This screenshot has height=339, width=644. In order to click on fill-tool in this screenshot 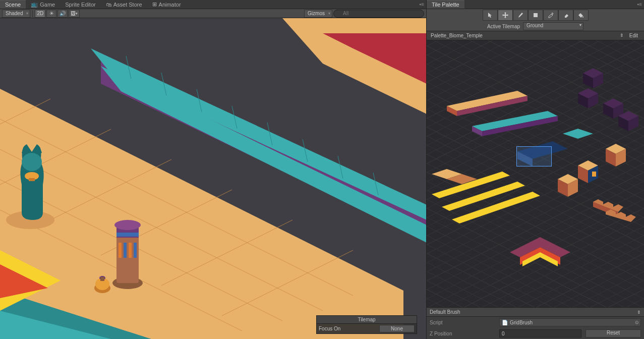, I will do `click(581, 15)`.